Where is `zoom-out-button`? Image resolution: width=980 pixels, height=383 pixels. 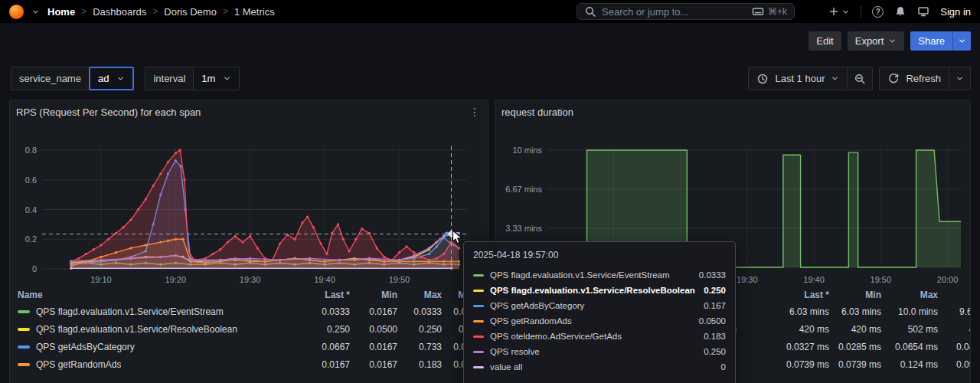 zoom-out-button is located at coordinates (861, 78).